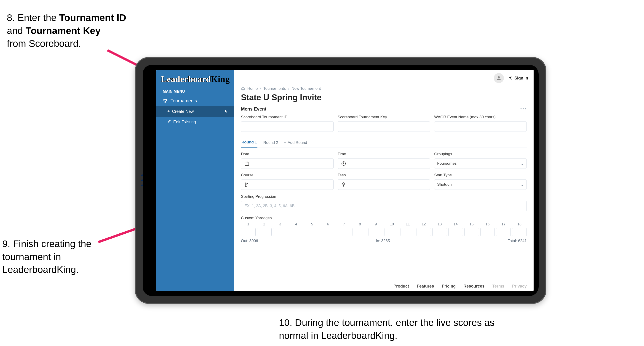  Describe the element at coordinates (383, 241) in the screenshot. I see `in-total: In: 3235` at that location.